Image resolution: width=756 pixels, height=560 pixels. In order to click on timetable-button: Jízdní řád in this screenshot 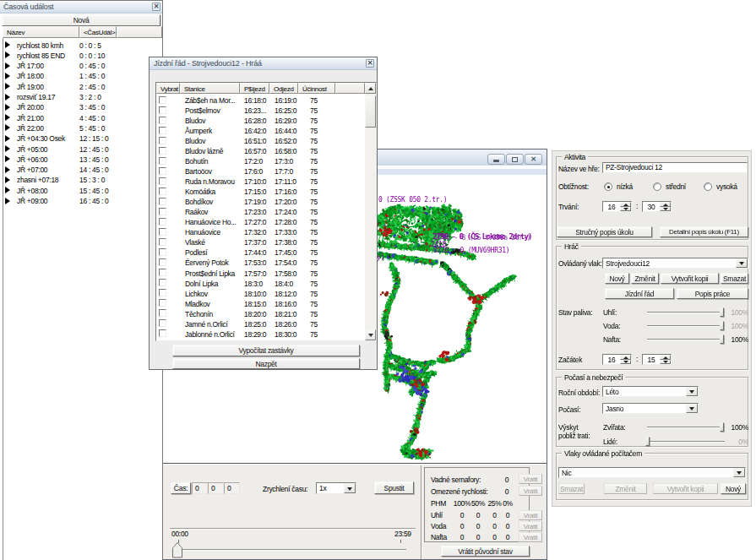, I will do `click(639, 294)`.